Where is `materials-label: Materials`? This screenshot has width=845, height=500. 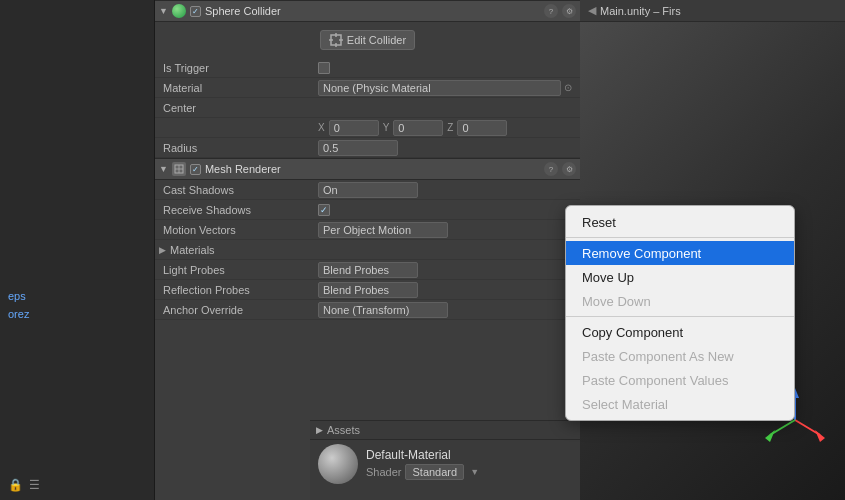
materials-label: Materials is located at coordinates (248, 250).